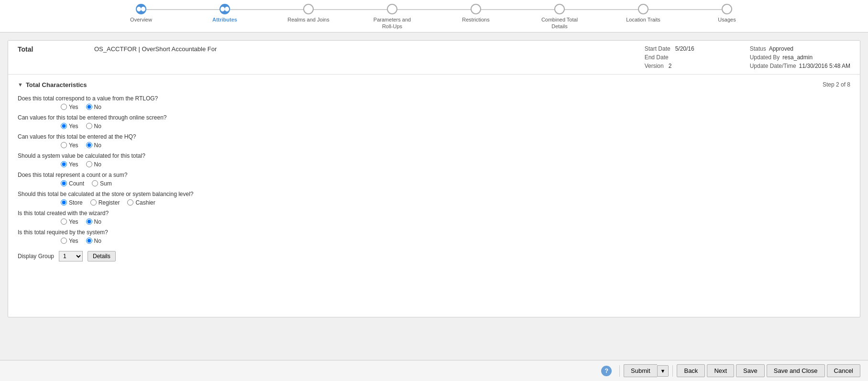 Image resolution: width=868 pixels, height=381 pixels. What do you see at coordinates (106, 184) in the screenshot?
I see `radio-sum-label: Sum` at bounding box center [106, 184].